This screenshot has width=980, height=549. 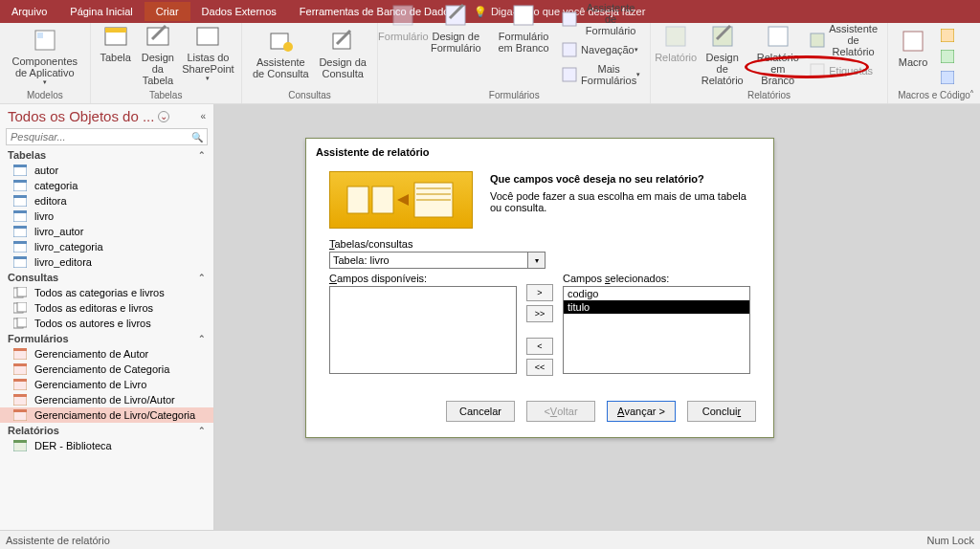 What do you see at coordinates (107, 446) in the screenshot?
I see `nav-item-report: DER - Biblioteca` at bounding box center [107, 446].